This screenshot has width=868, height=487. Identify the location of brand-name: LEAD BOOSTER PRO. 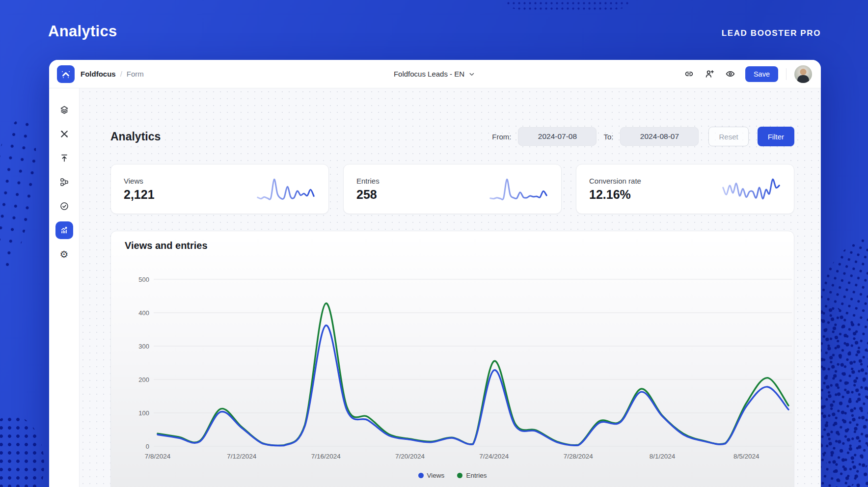
(771, 33).